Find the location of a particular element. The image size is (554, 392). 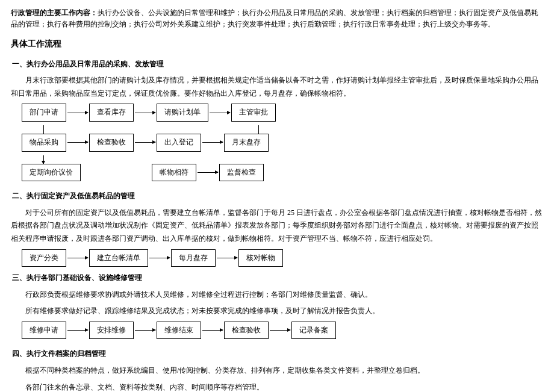

s1-title: 一、执行办公用品及日常用品的采购、发放管理 is located at coordinates (277, 64).